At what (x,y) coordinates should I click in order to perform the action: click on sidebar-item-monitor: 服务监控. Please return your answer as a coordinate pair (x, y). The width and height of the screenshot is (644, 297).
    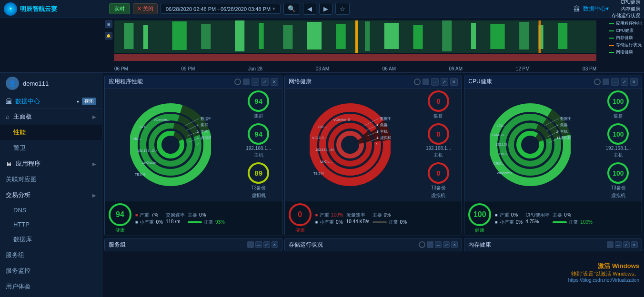
    Looking at the image, I should click on (51, 271).